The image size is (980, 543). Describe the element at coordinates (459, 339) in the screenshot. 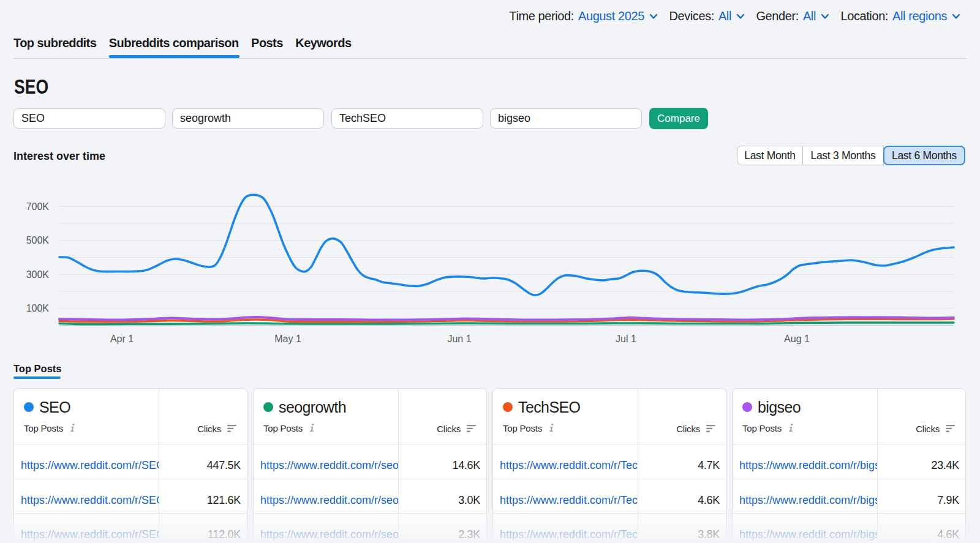

I see `svg-text: Jun 1` at that location.